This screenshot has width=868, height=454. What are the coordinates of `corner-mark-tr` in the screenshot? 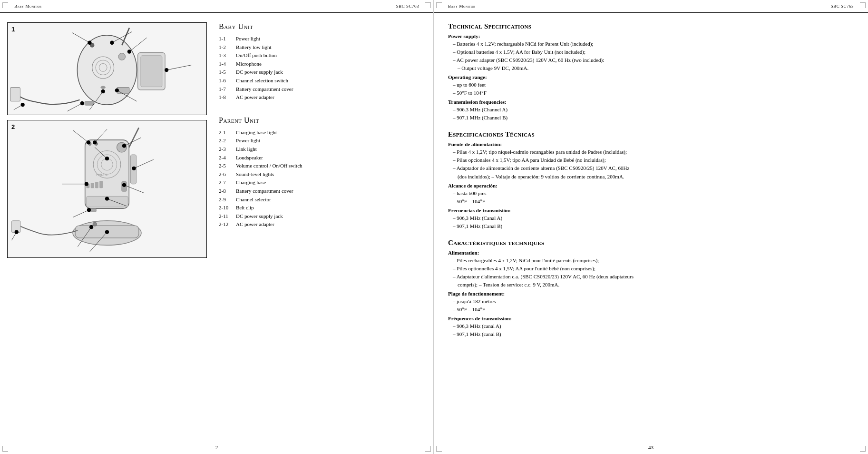 It's located at (428, 5).